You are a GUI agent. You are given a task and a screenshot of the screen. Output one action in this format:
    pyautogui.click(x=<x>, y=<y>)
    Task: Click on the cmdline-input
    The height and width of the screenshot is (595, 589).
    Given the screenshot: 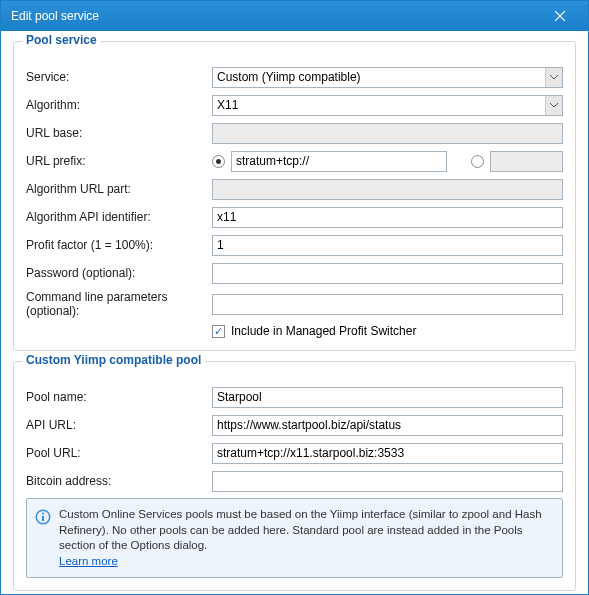 What is the action you would take?
    pyautogui.click(x=388, y=304)
    